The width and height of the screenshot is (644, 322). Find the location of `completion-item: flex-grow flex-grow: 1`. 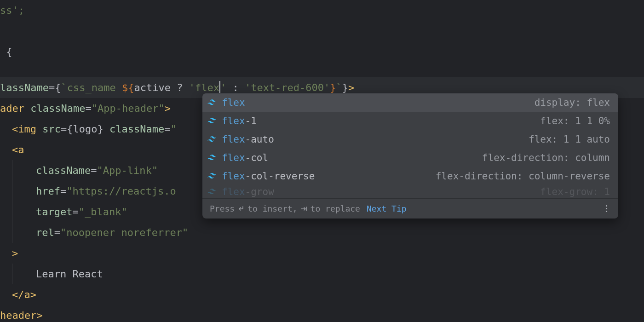

completion-item: flex-grow flex-grow: 1 is located at coordinates (410, 192).